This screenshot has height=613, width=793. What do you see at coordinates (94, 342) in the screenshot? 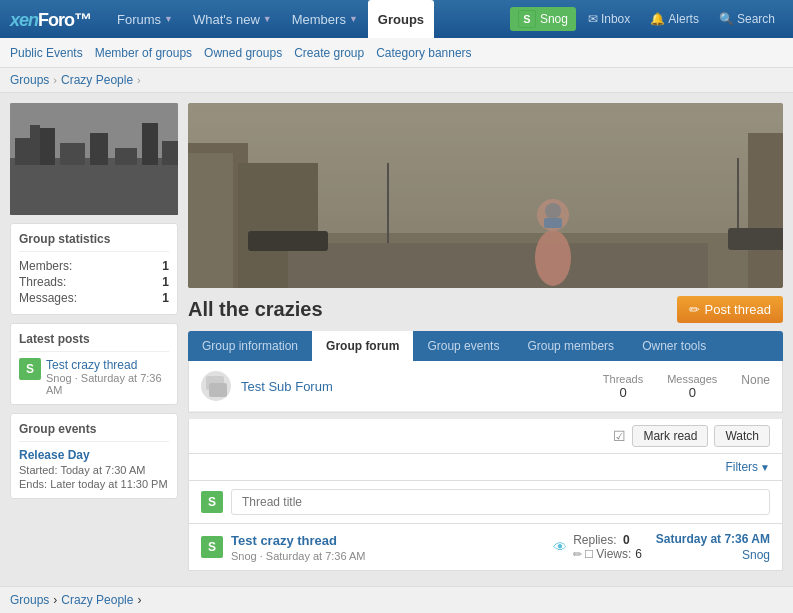
I see `latest-posts-title: Latest posts` at bounding box center [94, 342].